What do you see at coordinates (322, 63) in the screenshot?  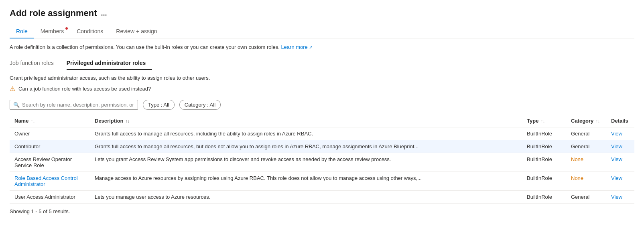 I see `sub-tabs: Job function roles Privileged administra…` at bounding box center [322, 63].